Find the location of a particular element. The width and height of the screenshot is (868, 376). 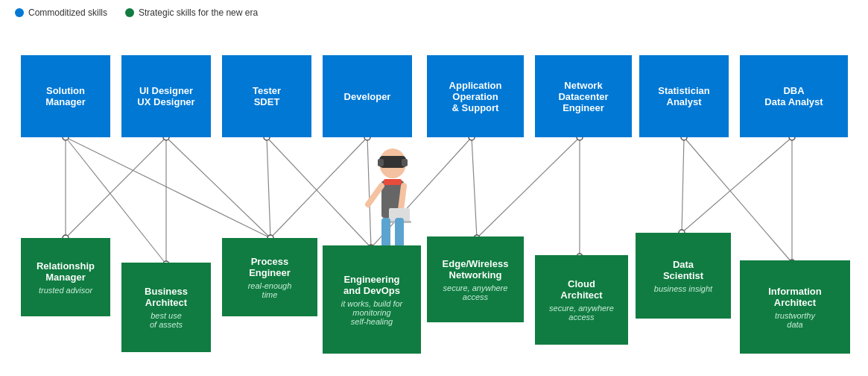

developer-box: Developer is located at coordinates (367, 96).